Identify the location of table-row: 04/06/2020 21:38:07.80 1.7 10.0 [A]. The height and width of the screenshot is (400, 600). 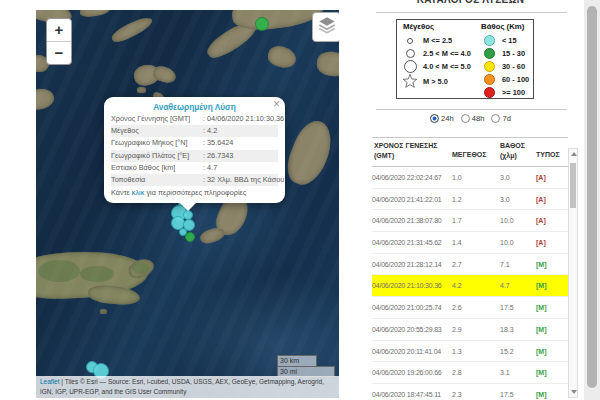
(470, 221).